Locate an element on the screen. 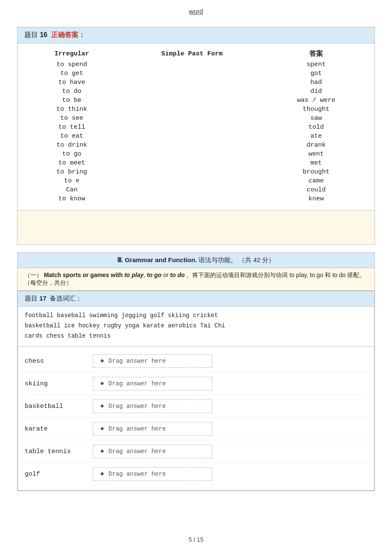 The height and width of the screenshot is (555, 392). subheader-or: or is located at coordinates (166, 275).